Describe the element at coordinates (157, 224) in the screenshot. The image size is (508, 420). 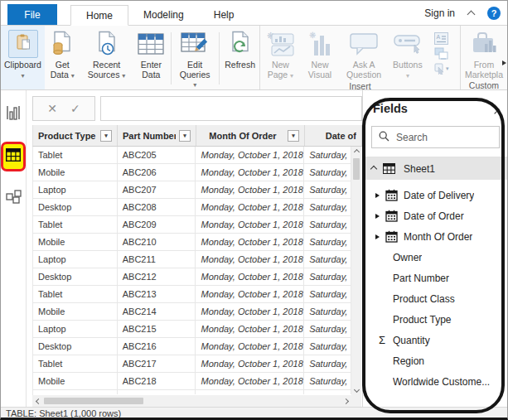
I see `table-cell: ABC209` at that location.